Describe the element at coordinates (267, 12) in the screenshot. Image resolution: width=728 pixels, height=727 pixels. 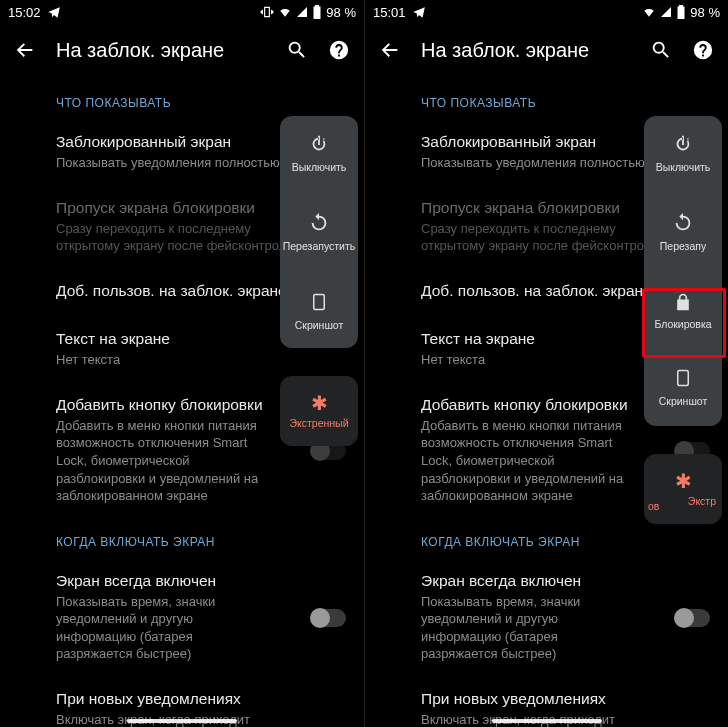
I see `vibrate-icon` at that location.